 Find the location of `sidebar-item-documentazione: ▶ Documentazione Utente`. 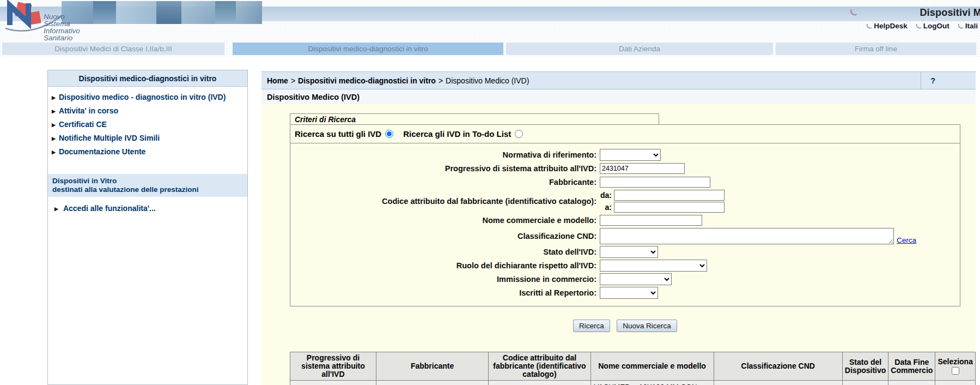

sidebar-item-documentazione: ▶ Documentazione Utente is located at coordinates (148, 152).